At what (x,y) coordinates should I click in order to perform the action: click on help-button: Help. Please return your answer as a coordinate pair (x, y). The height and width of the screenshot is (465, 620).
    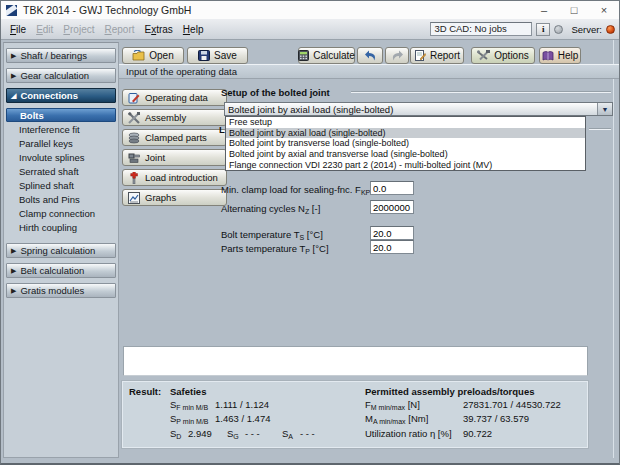
    Looking at the image, I should click on (560, 56).